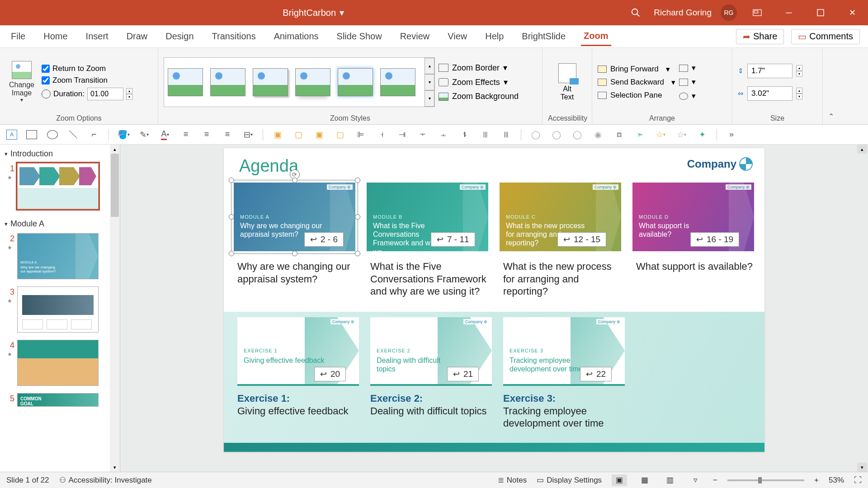  What do you see at coordinates (770, 71) in the screenshot?
I see `height-field: 1.7"` at bounding box center [770, 71].